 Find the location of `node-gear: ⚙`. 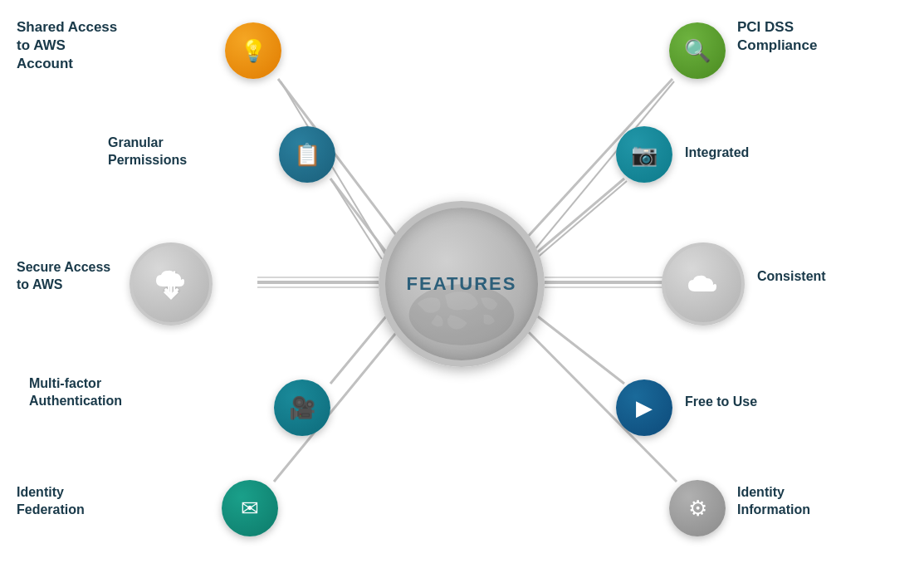

node-gear: ⚙ is located at coordinates (697, 508).